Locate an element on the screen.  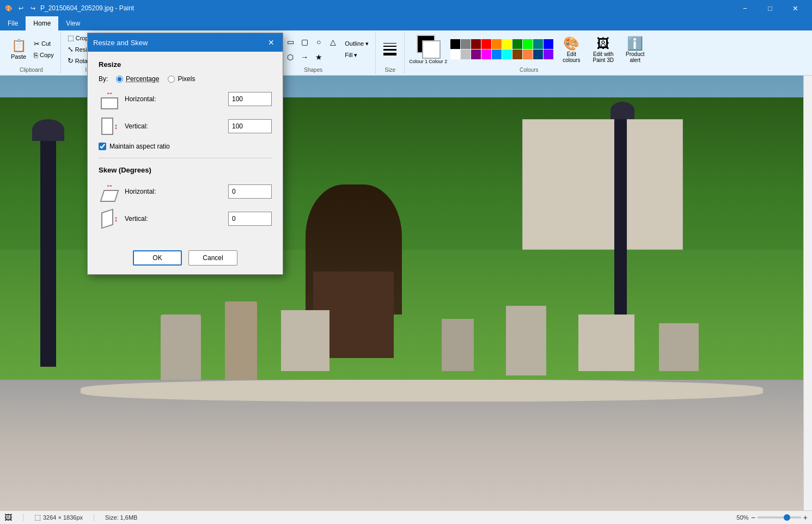
pixels-radio-label: Pixels is located at coordinates (181, 79).